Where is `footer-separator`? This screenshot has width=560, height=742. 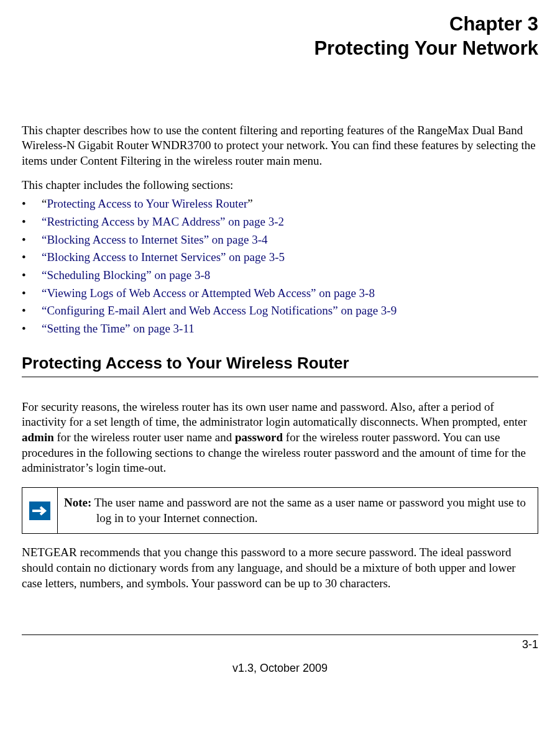 footer-separator is located at coordinates (280, 635).